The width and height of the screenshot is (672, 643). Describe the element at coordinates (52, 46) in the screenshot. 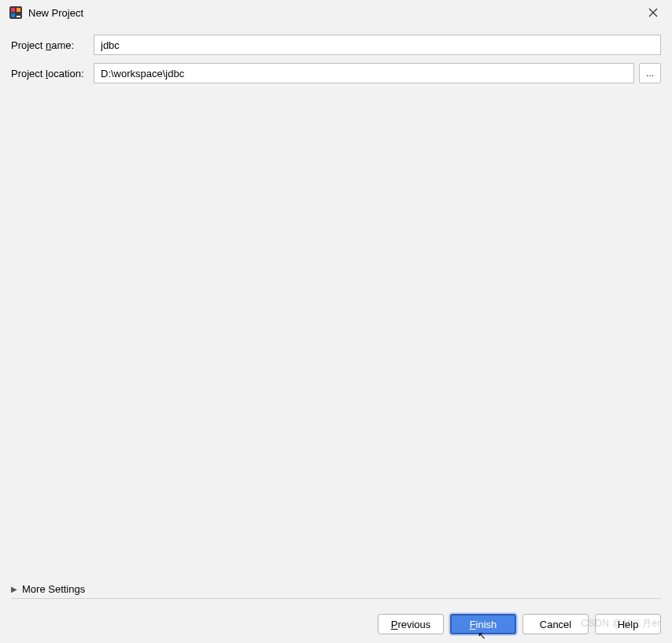

I see `project-name-label: Project name:` at that location.